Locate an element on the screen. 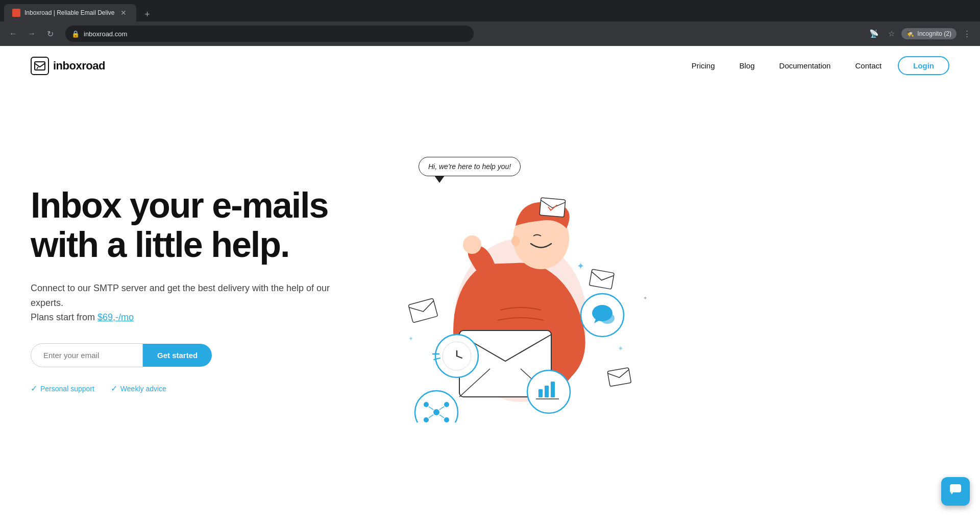 This screenshot has width=980, height=521. url-text: inboxroad.com is located at coordinates (105, 34).